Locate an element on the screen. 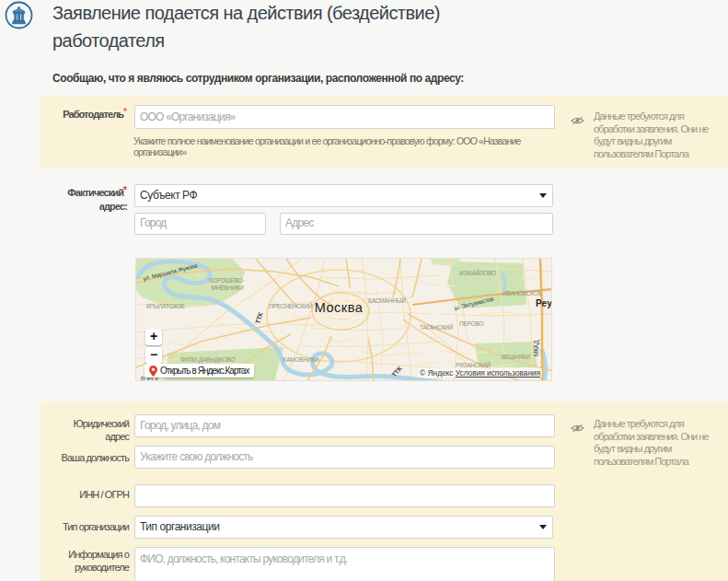 The image size is (728, 581). svg-text: ТАГАНСКИЙ is located at coordinates (436, 327).